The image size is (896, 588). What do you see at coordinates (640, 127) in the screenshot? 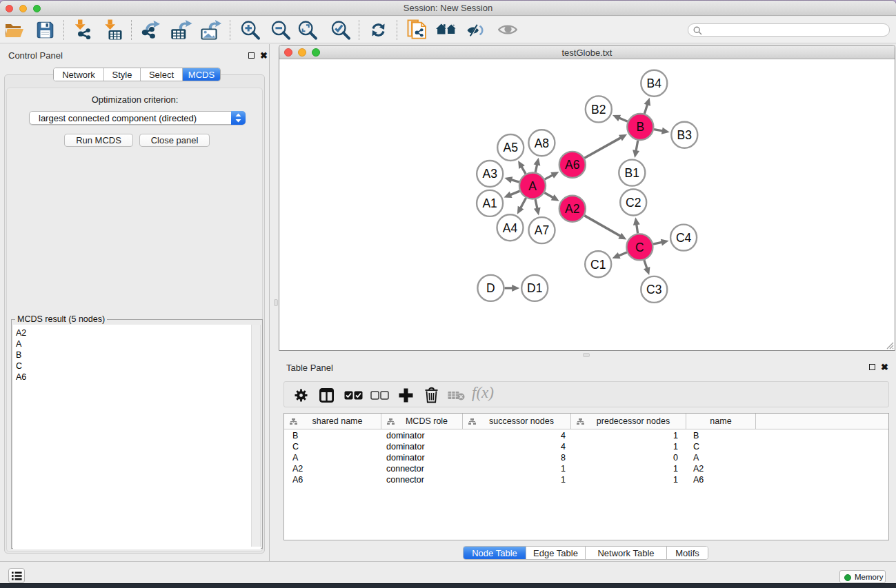
I see `svg-text: B` at bounding box center [640, 127].